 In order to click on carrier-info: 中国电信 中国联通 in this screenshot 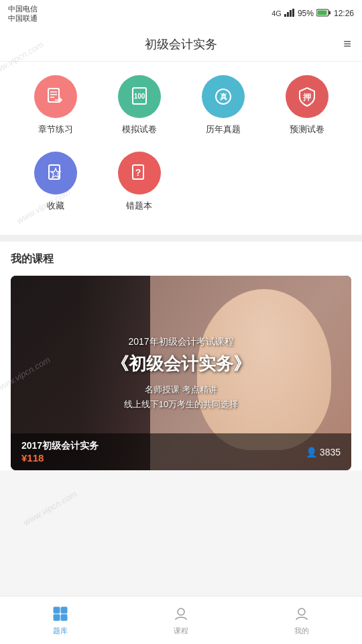, I will do `click(23, 13)`.